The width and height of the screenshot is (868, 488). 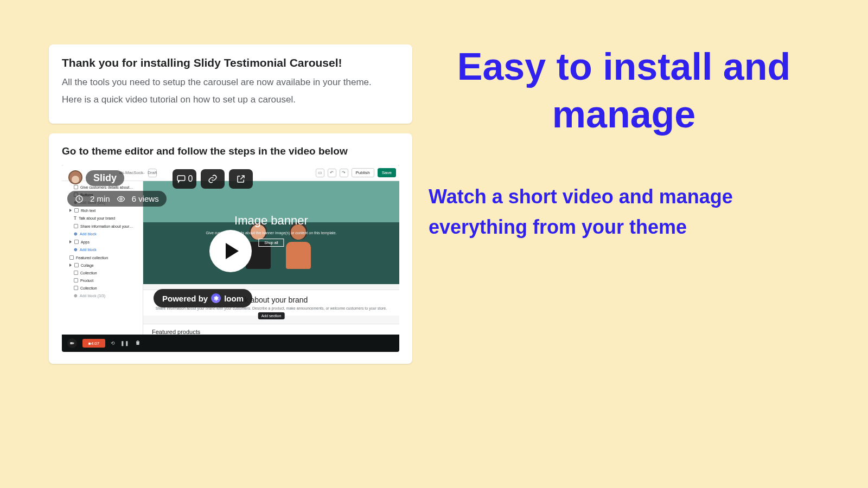 I want to click on open-external-button, so click(x=241, y=179).